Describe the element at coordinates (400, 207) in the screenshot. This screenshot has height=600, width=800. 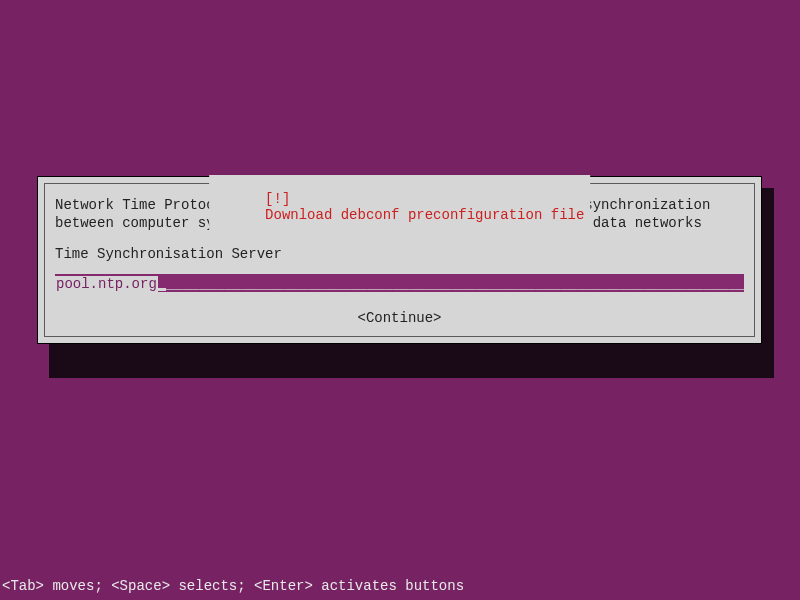
I see `dialog-title: [!] Download debconf preconfiguration fi…` at that location.